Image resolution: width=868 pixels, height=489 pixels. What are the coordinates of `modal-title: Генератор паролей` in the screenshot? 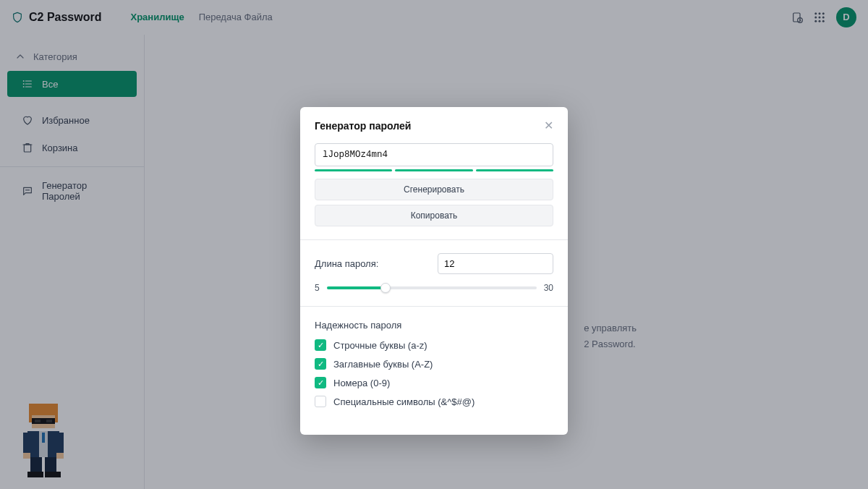 It's located at (363, 126).